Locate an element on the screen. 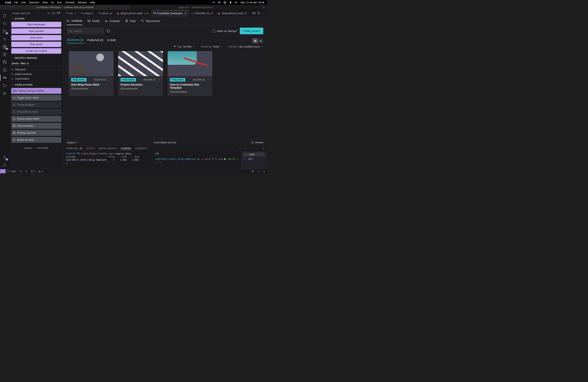 This screenshot has height=382, width=588. report-issue: Report an issue is located at coordinates (36, 140).